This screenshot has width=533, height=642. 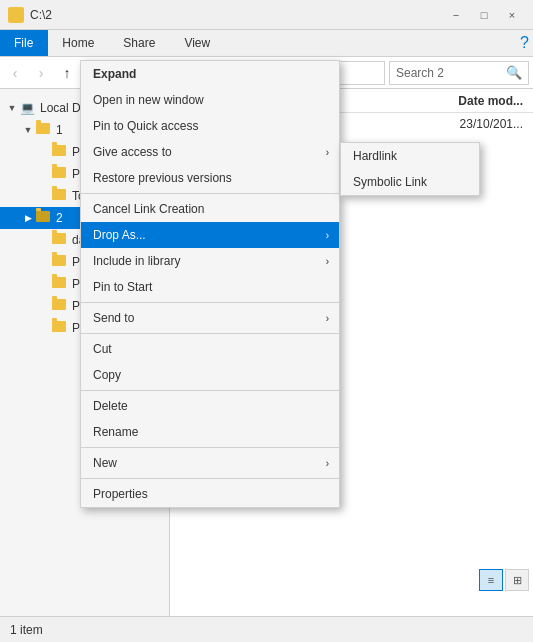 I want to click on ctx-give-access: Give access to ›, so click(x=210, y=152).